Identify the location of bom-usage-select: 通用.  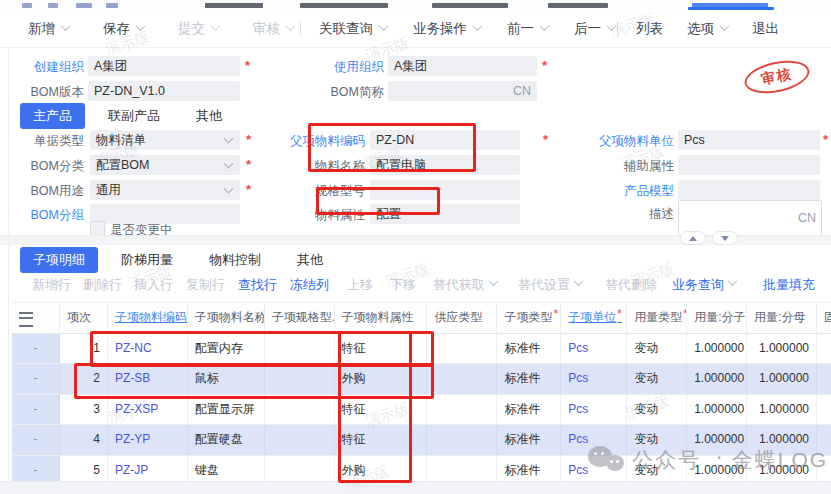
(165, 190).